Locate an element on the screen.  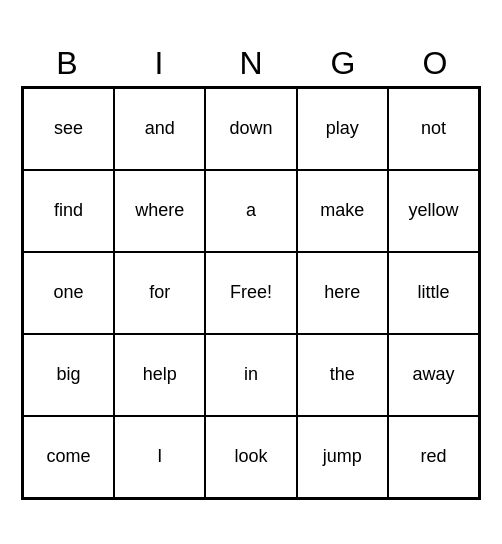
bingo-cell-3-0: big is located at coordinates (68, 375).